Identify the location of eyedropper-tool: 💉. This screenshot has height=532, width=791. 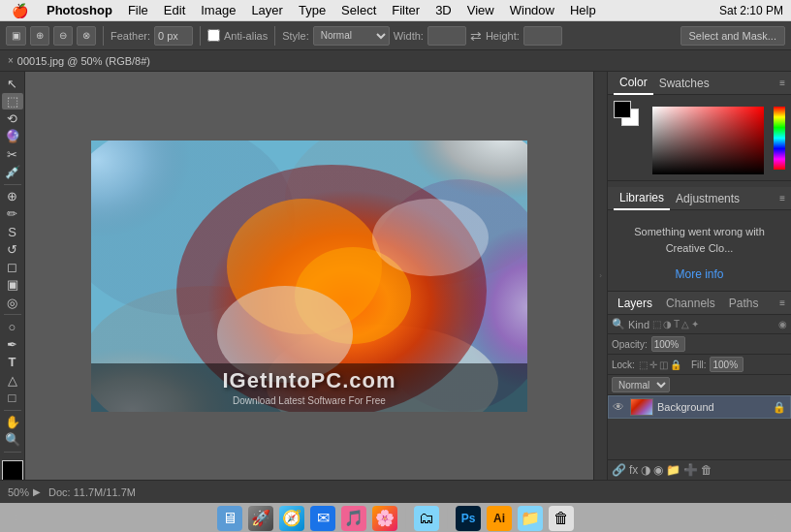
(13, 172).